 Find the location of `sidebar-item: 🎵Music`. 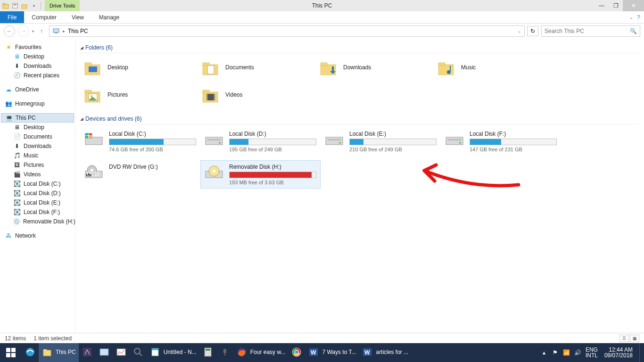

sidebar-item: 🎵Music is located at coordinates (38, 156).